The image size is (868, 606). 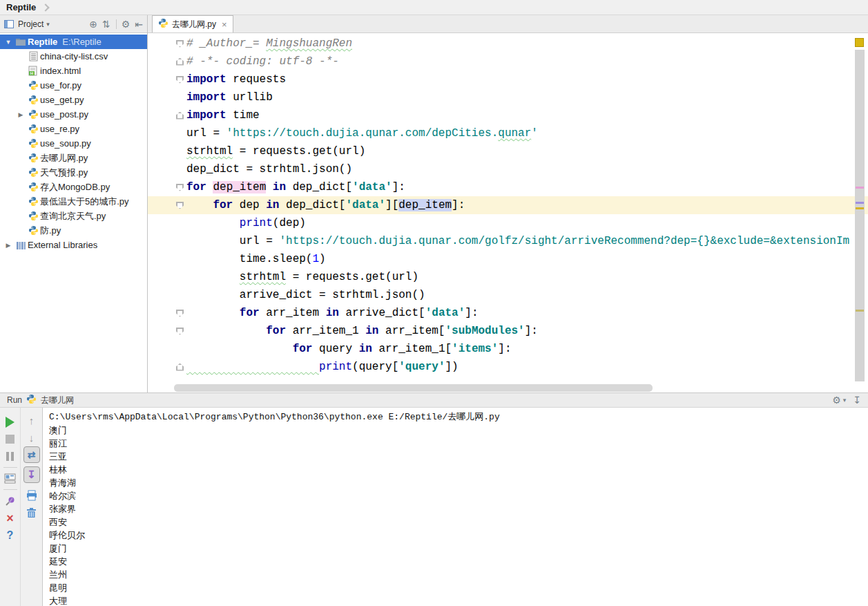 What do you see at coordinates (508, 205) in the screenshot?
I see `code-line-current: for dep in dep_dict['data'][dep_item]:` at bounding box center [508, 205].